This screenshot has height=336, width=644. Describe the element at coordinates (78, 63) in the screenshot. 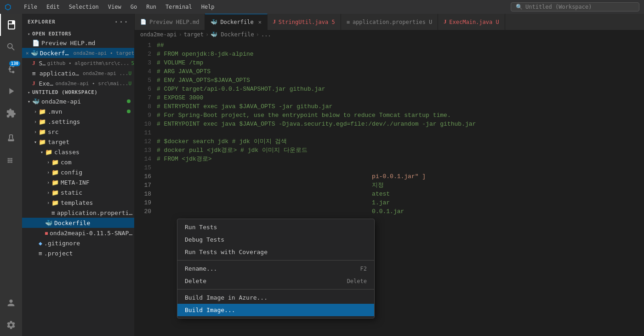

I see `open-editor-stringutil: J StringUtil.java github • algorithm\src…` at that location.